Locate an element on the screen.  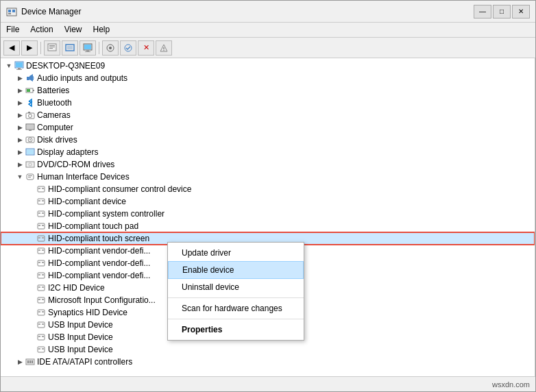
window-controls: — □ ✕ is located at coordinates (502, 12).